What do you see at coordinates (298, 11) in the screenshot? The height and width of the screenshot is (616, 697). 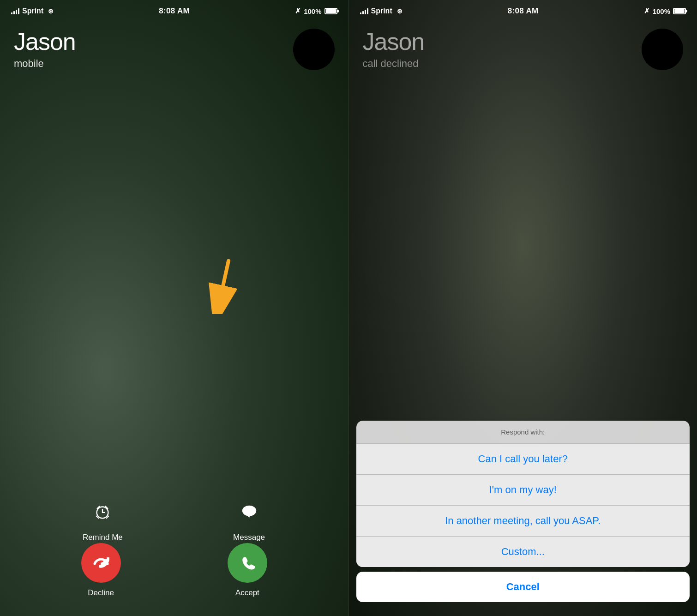 I see `bluetooth-icon-left: ✗` at bounding box center [298, 11].